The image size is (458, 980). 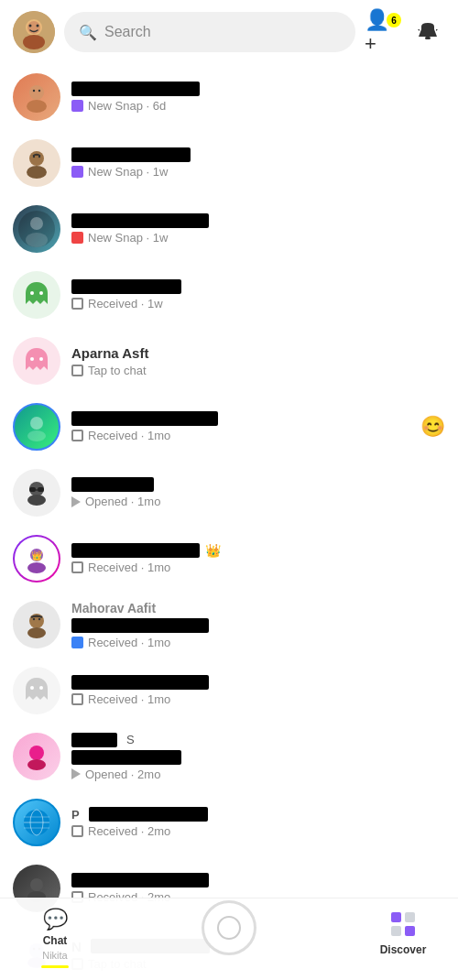 I want to click on status-text: New Snap · 1w, so click(x=128, y=238).